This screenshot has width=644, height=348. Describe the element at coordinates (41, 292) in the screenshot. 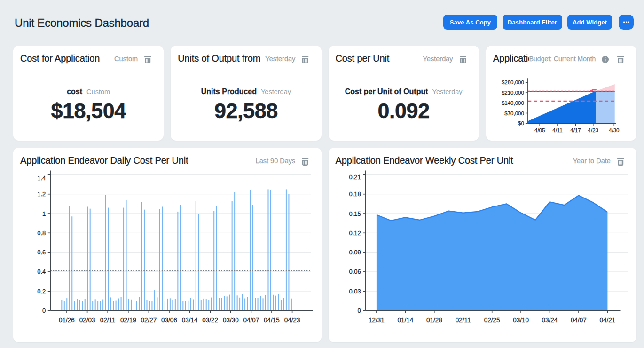

I see `svg-text: 0.2` at that location.